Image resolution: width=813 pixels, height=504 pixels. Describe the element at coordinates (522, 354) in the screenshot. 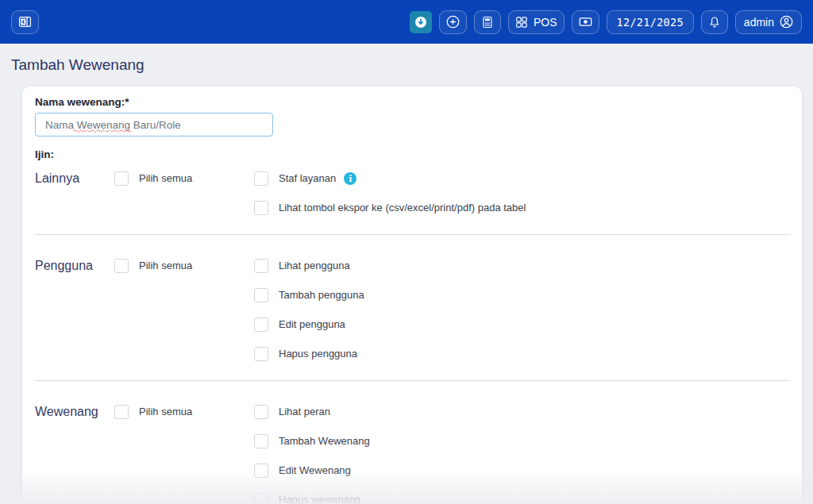

I see `permission-row: Hapus pengguna` at that location.